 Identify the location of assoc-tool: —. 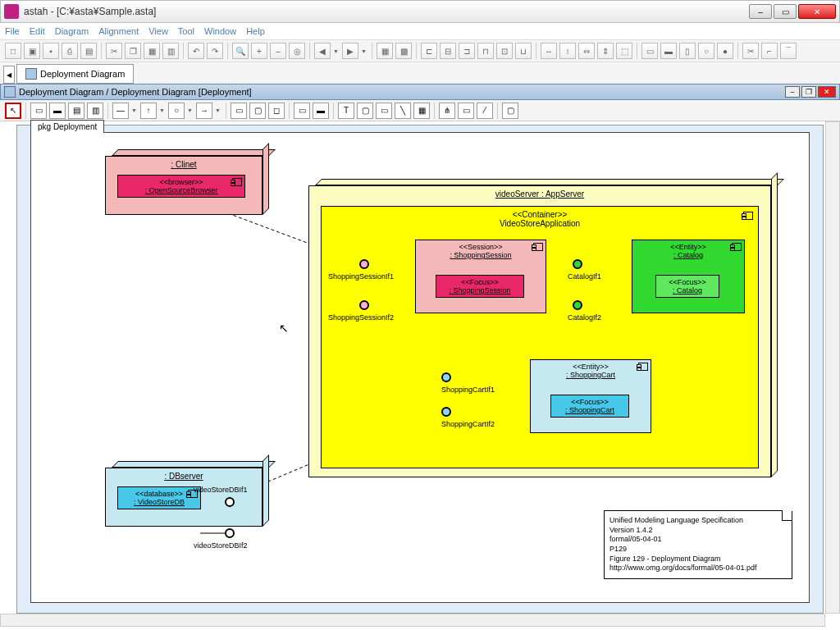
(121, 111).